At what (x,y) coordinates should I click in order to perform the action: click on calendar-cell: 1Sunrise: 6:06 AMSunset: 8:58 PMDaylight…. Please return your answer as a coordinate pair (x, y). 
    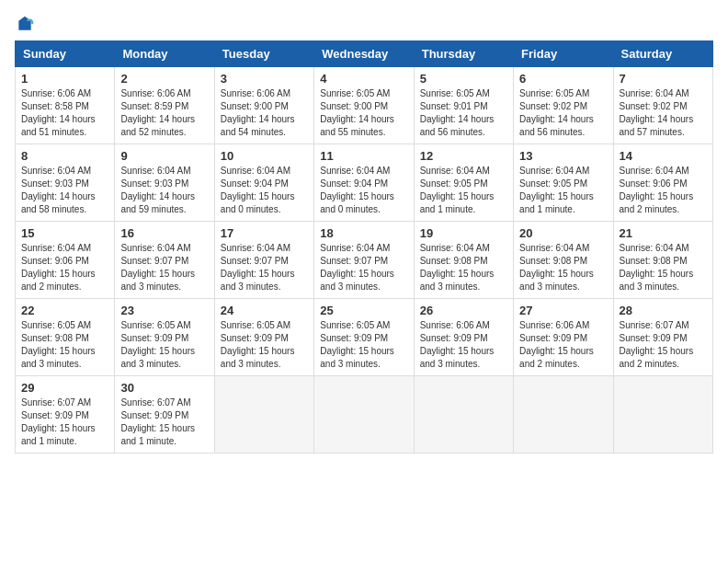
    Looking at the image, I should click on (65, 106).